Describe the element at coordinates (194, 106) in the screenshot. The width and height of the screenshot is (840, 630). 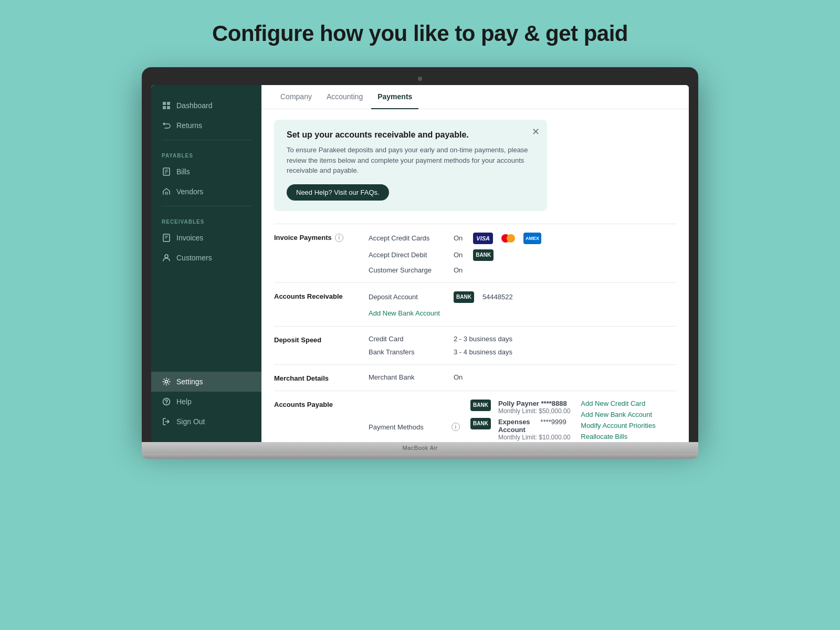
I see `sidebar-label-dashboard: Dashboard` at that location.